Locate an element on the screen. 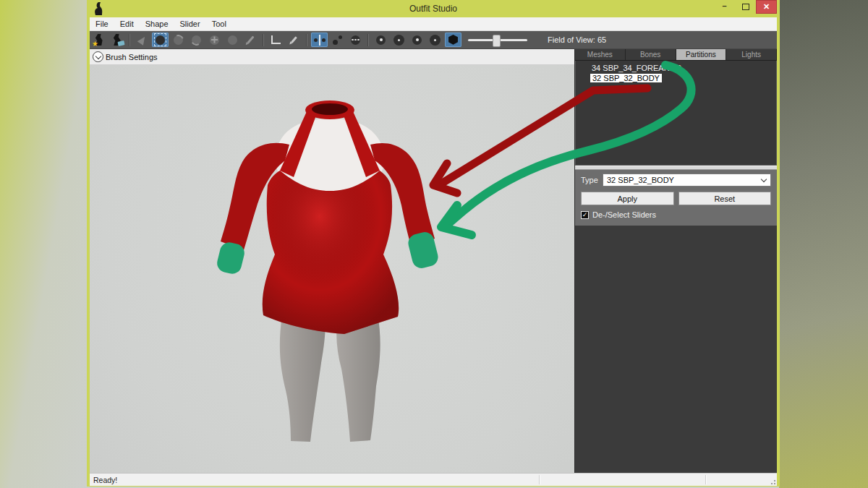 Image resolution: width=868 pixels, height=488 pixels. slider-thumb is located at coordinates (496, 40).